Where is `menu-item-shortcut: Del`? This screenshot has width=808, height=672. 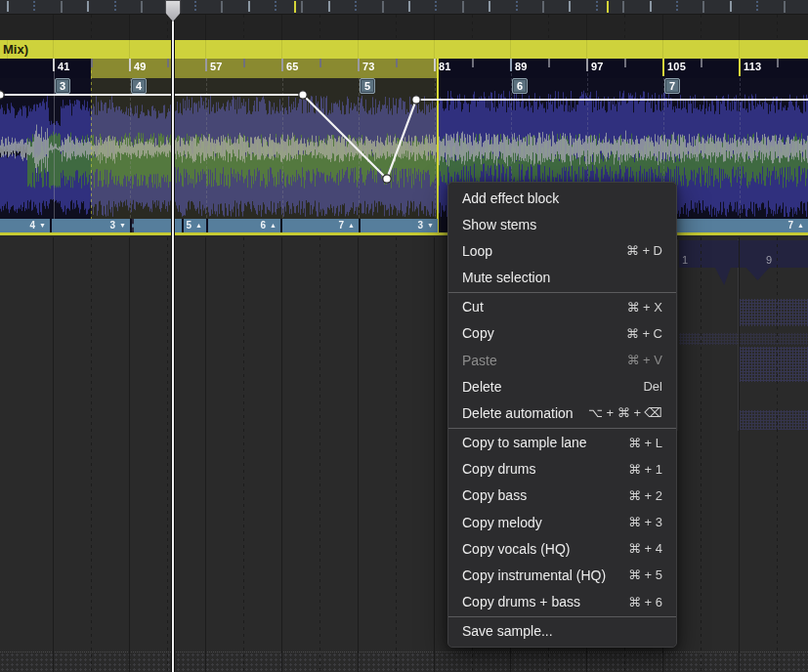 menu-item-shortcut: Del is located at coordinates (653, 387).